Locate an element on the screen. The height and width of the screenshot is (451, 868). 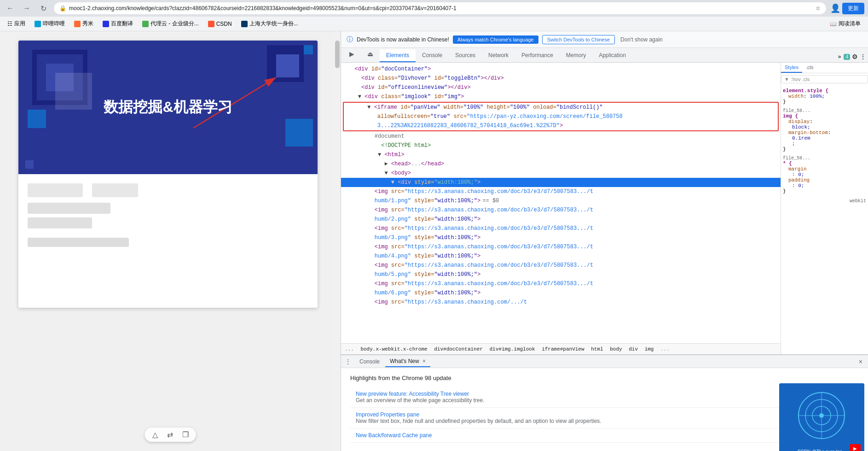
swap-icon: ⇄ is located at coordinates (170, 435).